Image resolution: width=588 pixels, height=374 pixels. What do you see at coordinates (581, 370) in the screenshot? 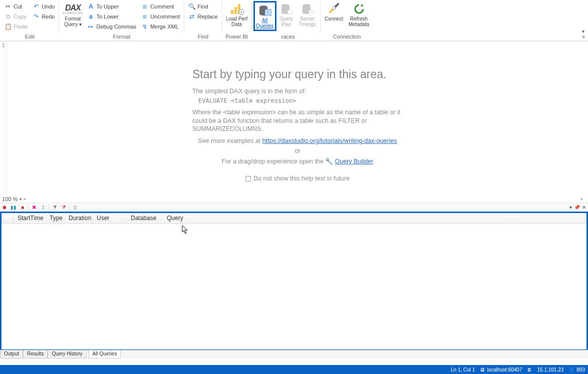
I see `status-users-text: 893` at bounding box center [581, 370].